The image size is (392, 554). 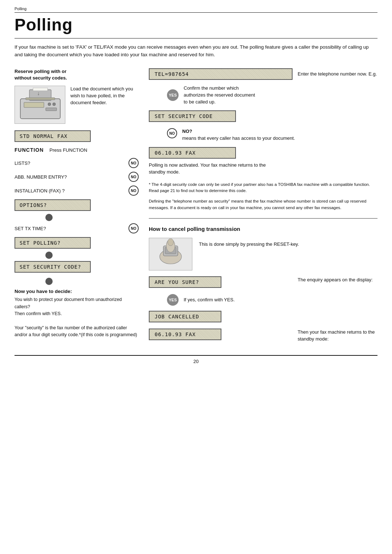 I want to click on standby-2-desc: Then your fax machine returns to the sta…, so click(x=338, y=335).